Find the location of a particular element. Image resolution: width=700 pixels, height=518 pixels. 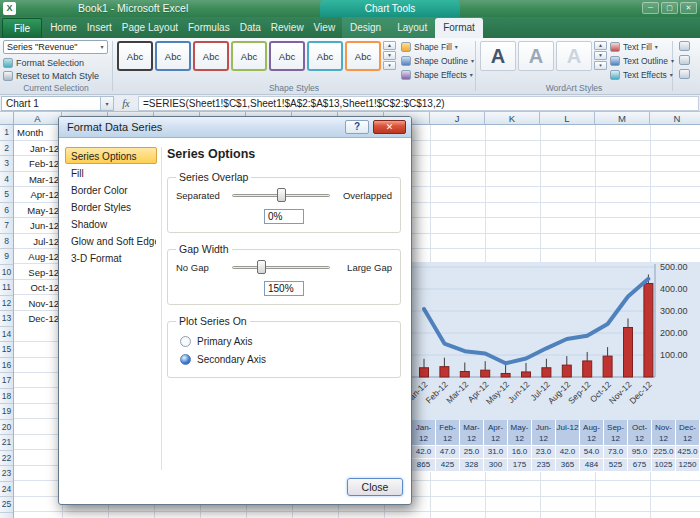

shape-outline-button: Shape Outline▾ is located at coordinates (437, 60).